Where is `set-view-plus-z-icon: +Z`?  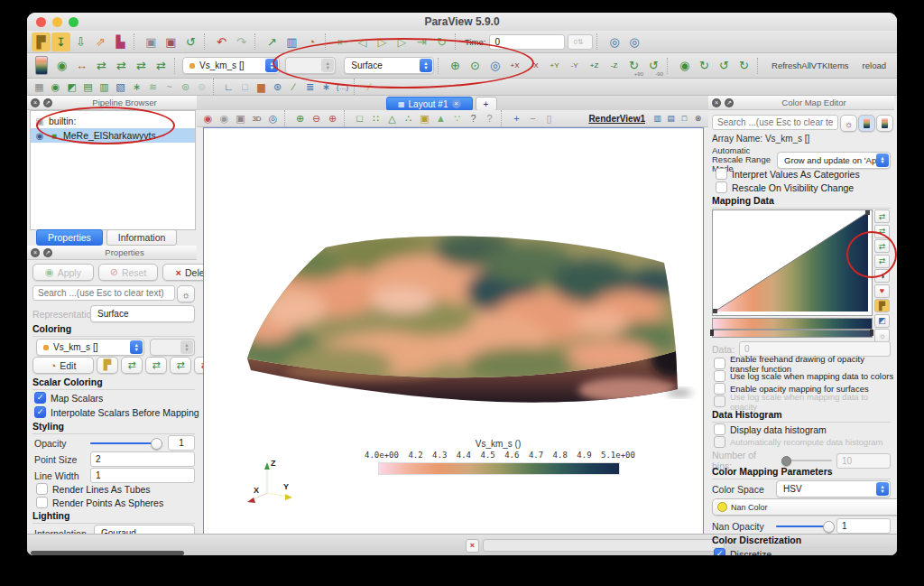
set-view-plus-z-icon: +Z is located at coordinates (594, 65).